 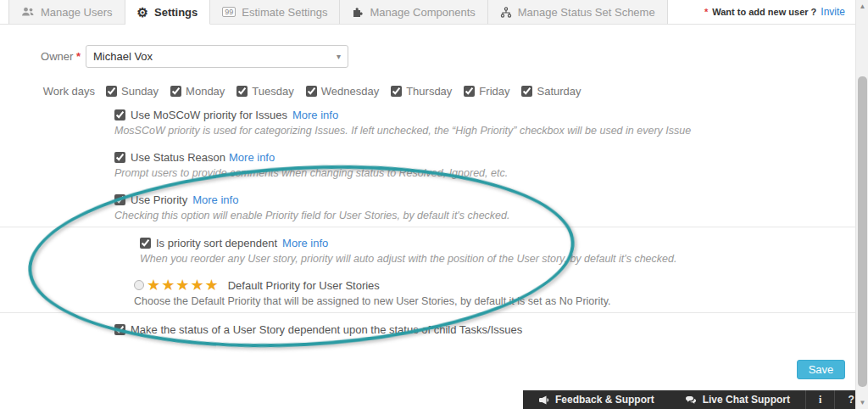 What do you see at coordinates (311, 165) in the screenshot?
I see `setting-status-reason: Use Status Reason More info Prompt users…` at bounding box center [311, 165].